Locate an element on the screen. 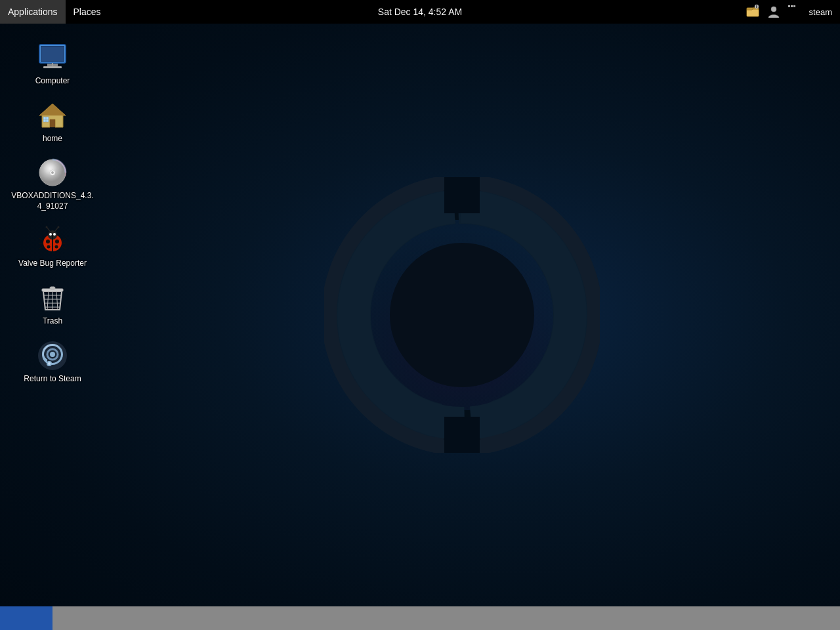 The image size is (840, 630). bottom-right-area is located at coordinates (446, 618).